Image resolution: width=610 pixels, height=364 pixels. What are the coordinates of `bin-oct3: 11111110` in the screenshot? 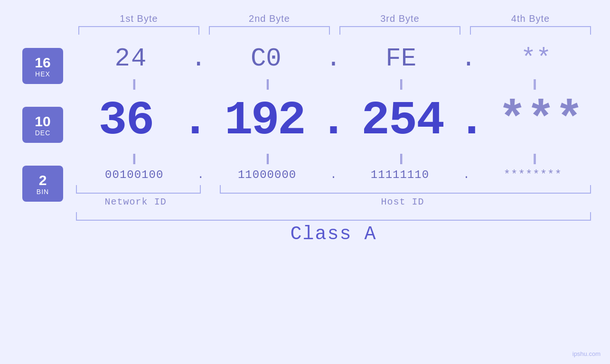 It's located at (400, 175).